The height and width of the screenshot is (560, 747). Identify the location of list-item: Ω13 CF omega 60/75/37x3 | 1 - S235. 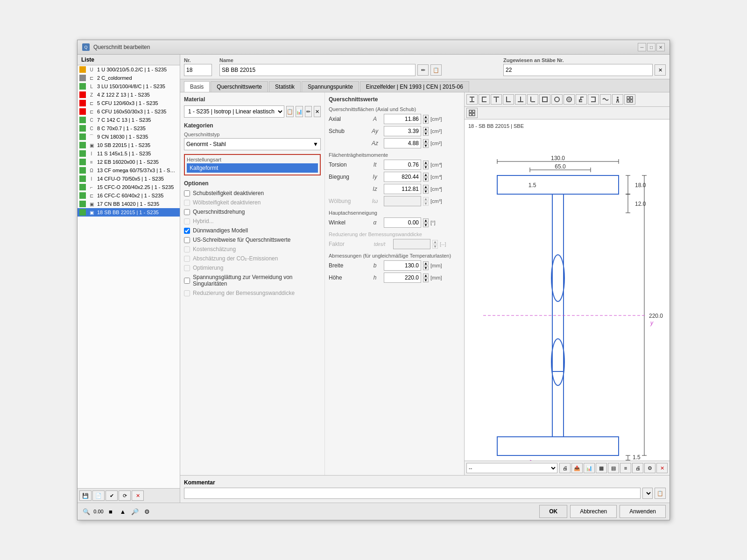
(129, 170).